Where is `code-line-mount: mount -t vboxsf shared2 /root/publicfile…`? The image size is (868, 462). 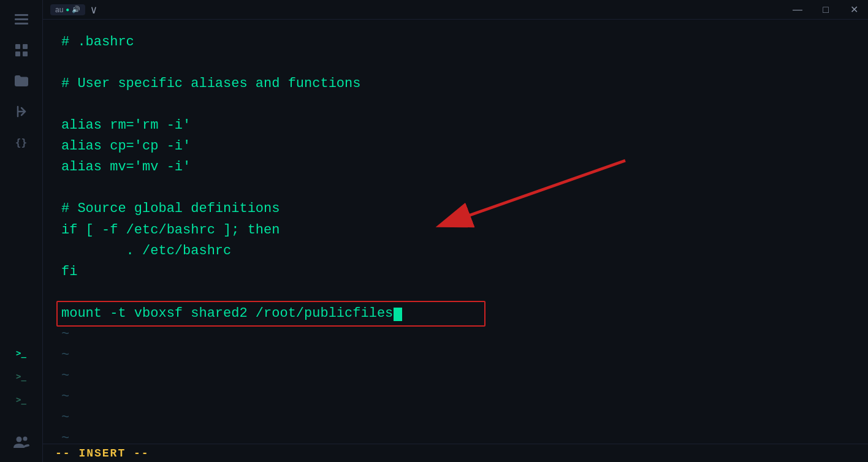
code-line-mount: mount -t vboxsf shared2 /root/publicfile… is located at coordinates (232, 314).